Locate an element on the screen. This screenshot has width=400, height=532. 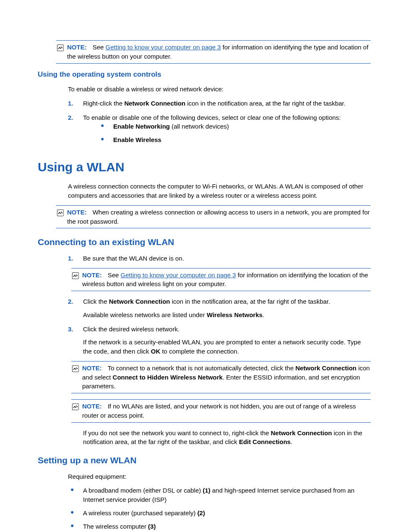
note-text-pre: See is located at coordinates (99, 47).